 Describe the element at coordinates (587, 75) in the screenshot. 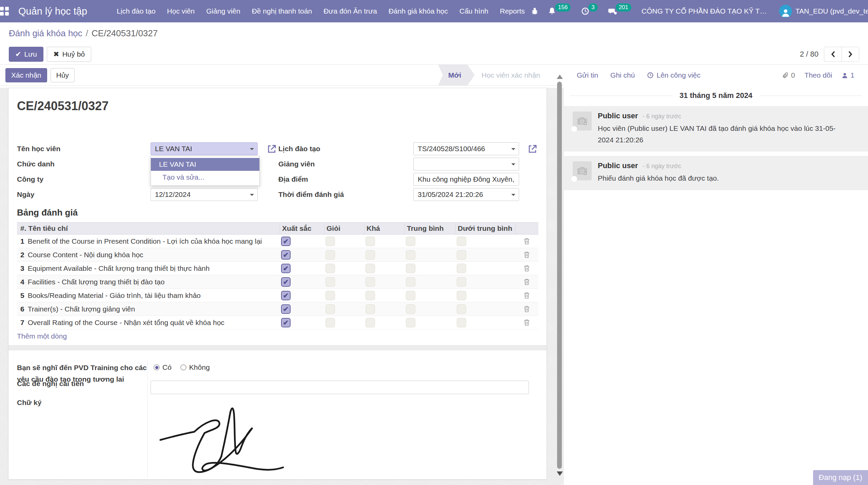

I see `send-message-button: Gửi tin` at that location.